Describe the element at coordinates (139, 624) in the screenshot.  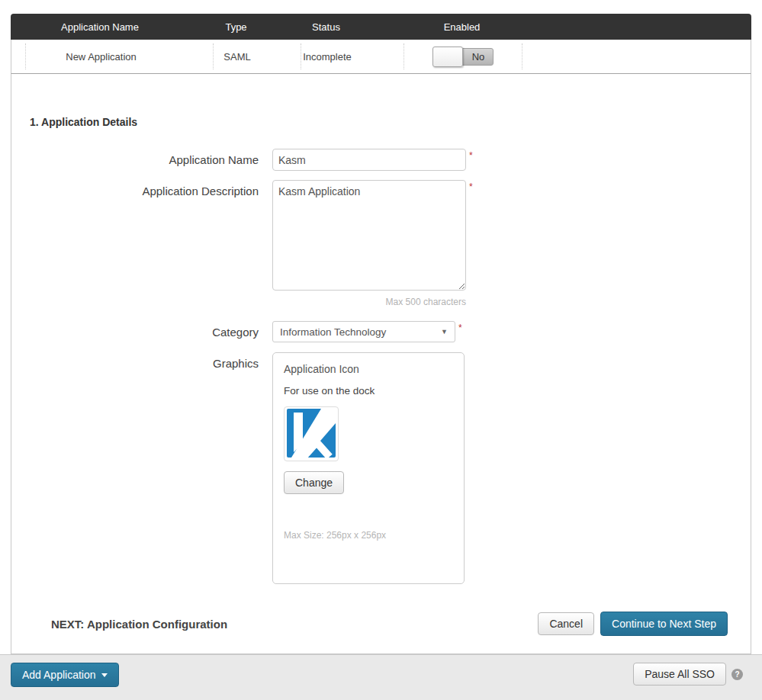
I see `next-step-hint: NEXT: Application Configuration` at that location.